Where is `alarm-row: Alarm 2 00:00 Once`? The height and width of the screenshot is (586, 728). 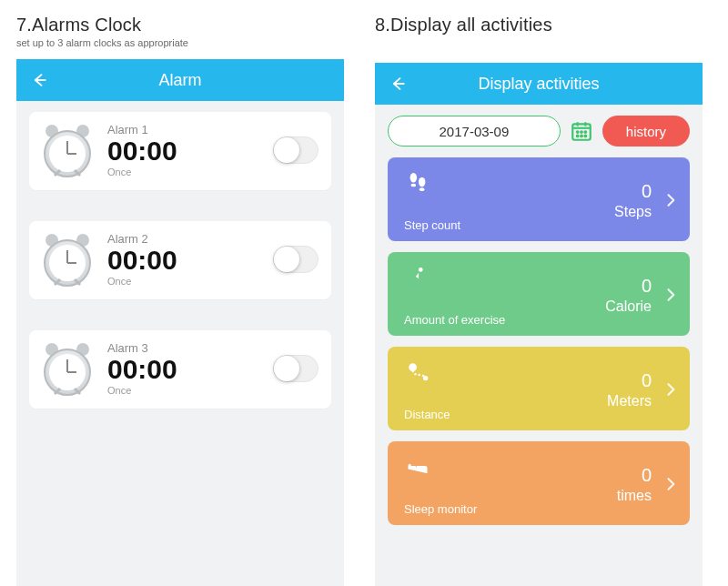
alarm-row: Alarm 2 00:00 Once is located at coordinates (180, 260).